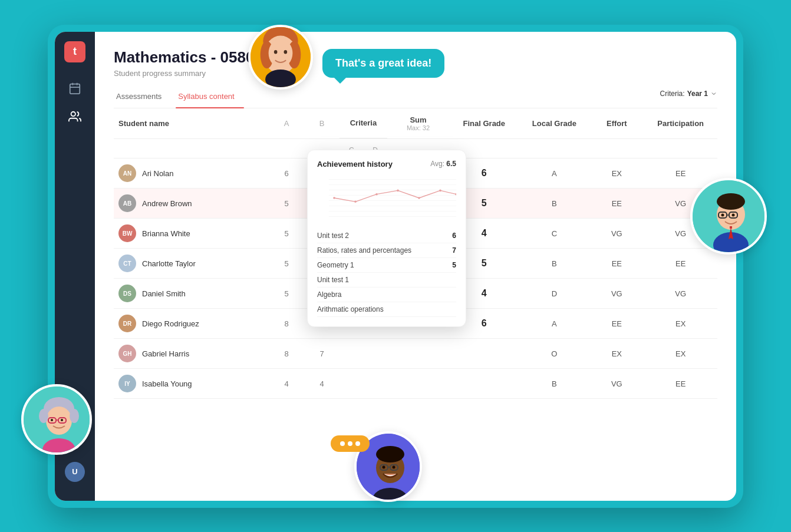 The image size is (791, 532). What do you see at coordinates (617, 353) in the screenshot?
I see `effort: EX` at bounding box center [617, 353].